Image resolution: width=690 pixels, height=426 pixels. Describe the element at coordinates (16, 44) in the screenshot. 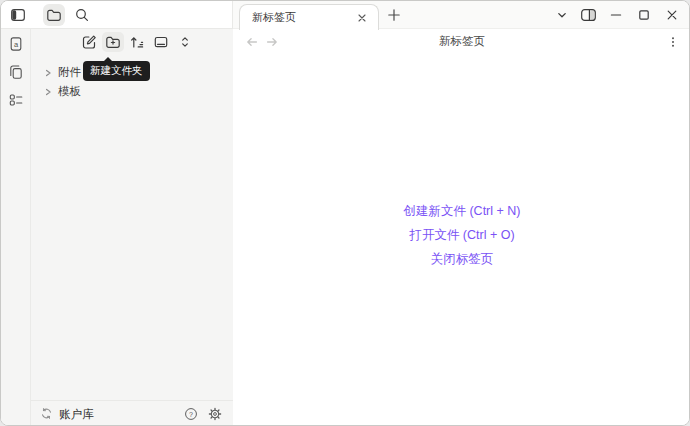

I see `note-file-icon: a` at that location.